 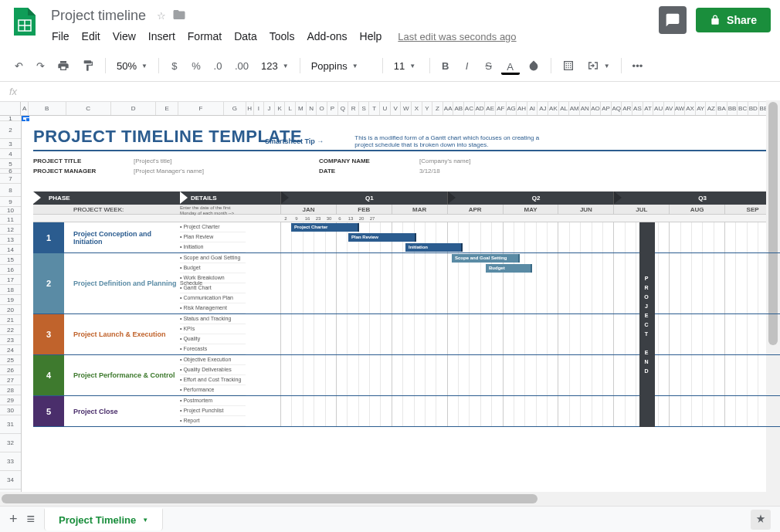 What do you see at coordinates (11, 320) in the screenshot?
I see `row-header: 21` at bounding box center [11, 320].